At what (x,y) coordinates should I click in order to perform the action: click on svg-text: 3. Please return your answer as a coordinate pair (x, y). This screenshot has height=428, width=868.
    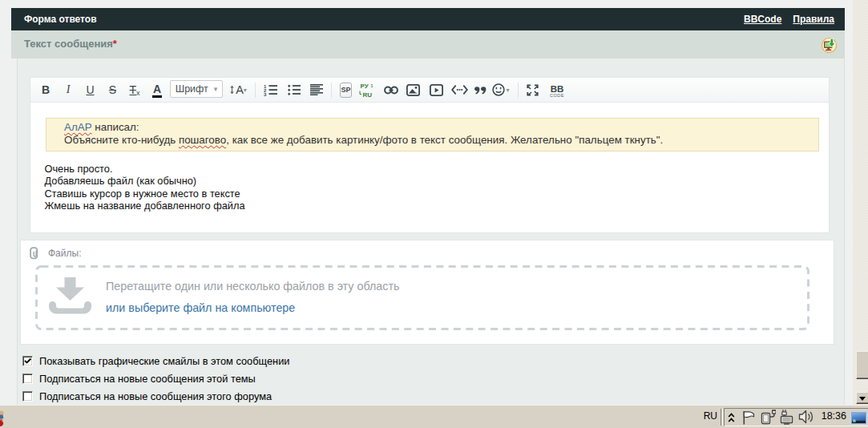
    Looking at the image, I should click on (265, 95).